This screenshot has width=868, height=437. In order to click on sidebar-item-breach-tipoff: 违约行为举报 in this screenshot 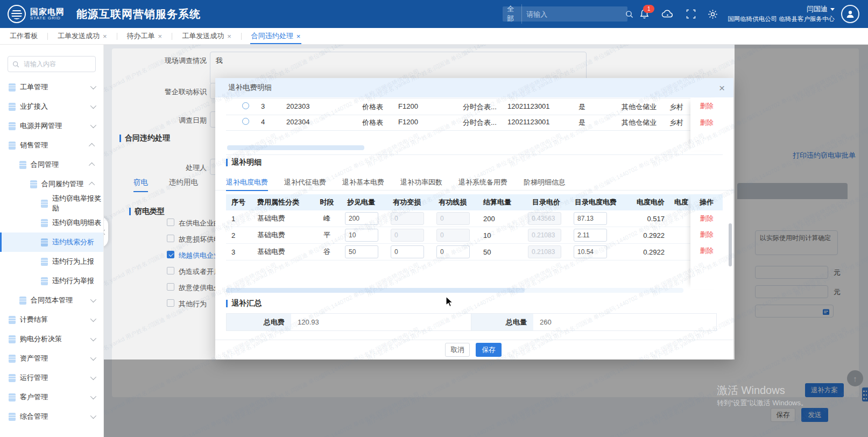, I will do `click(52, 281)`.